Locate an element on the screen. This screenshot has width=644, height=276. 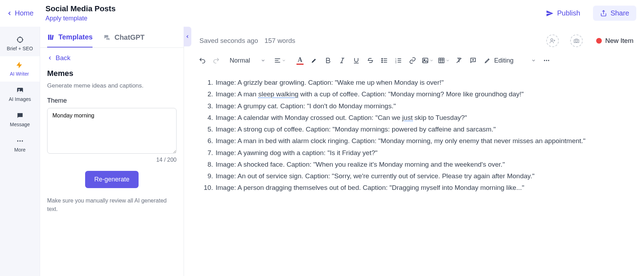
numbered-list-button: 123 is located at coordinates (398, 60).